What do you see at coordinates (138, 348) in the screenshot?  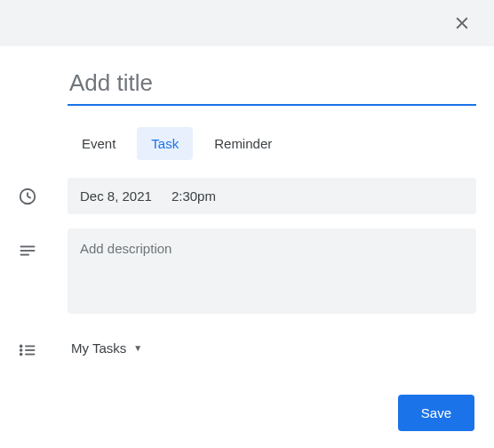 I see `chevron-down-icon: ▼` at bounding box center [138, 348].